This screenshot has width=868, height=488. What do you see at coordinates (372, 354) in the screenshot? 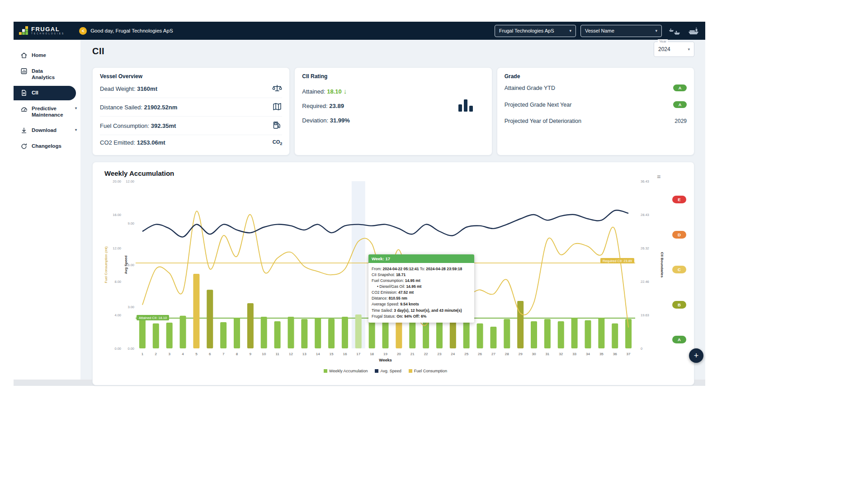
I see `svg-text: 18` at bounding box center [372, 354].